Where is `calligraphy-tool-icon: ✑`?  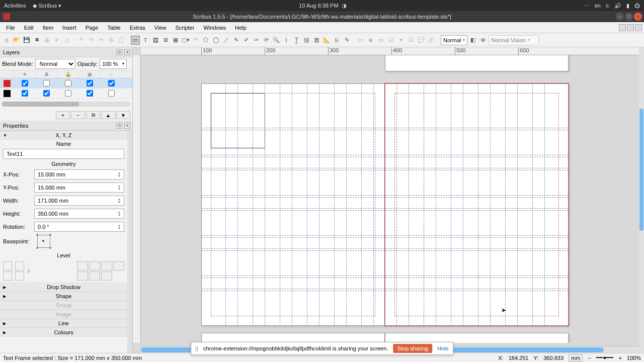
calligraphy-tool-icon: ✑ is located at coordinates (256, 40).